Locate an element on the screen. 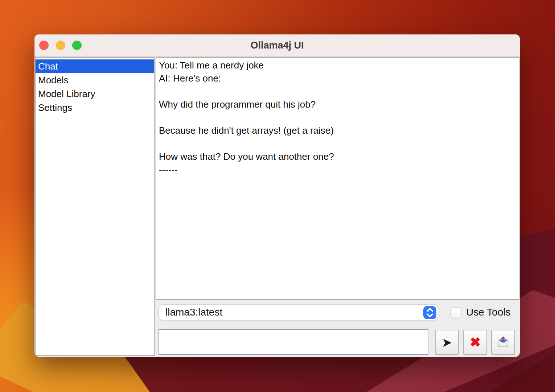 This screenshot has height=392, width=555. sidebar-item-settings: Settings is located at coordinates (95, 108).